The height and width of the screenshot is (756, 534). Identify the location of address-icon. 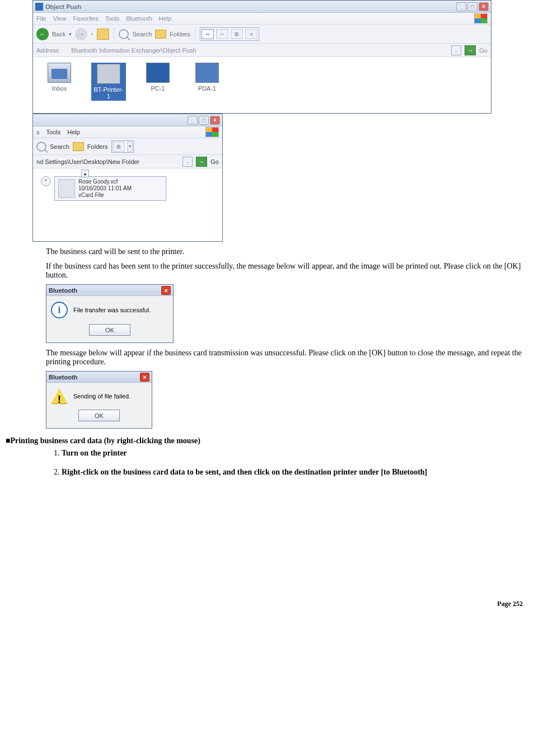
(65, 50).